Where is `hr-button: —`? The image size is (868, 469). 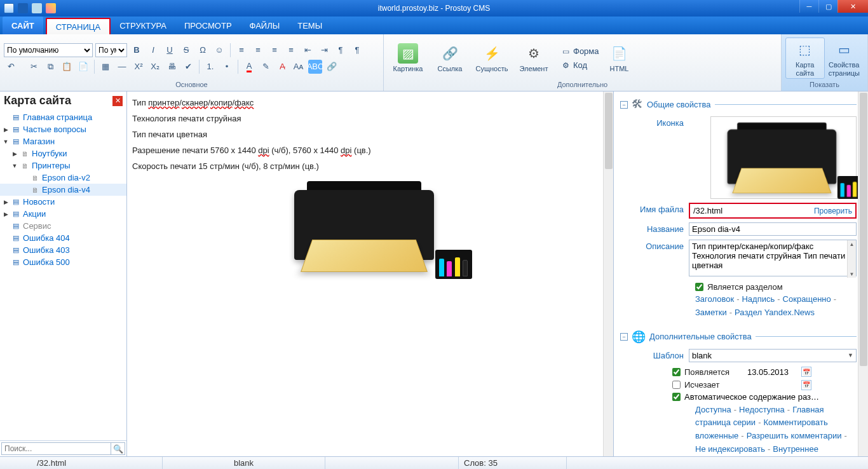
hr-button: — is located at coordinates (122, 67).